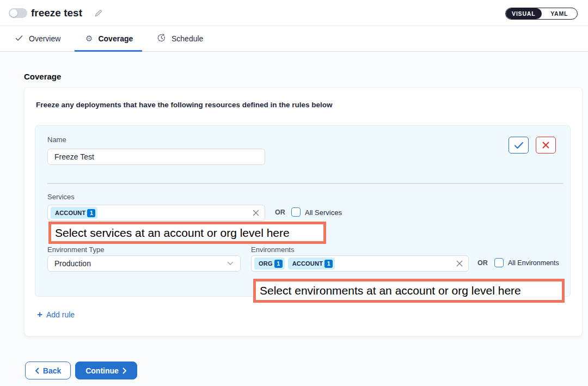 This screenshot has height=386, width=588. Describe the element at coordinates (266, 264) in the screenshot. I see `chip-label: ORG` at that location.